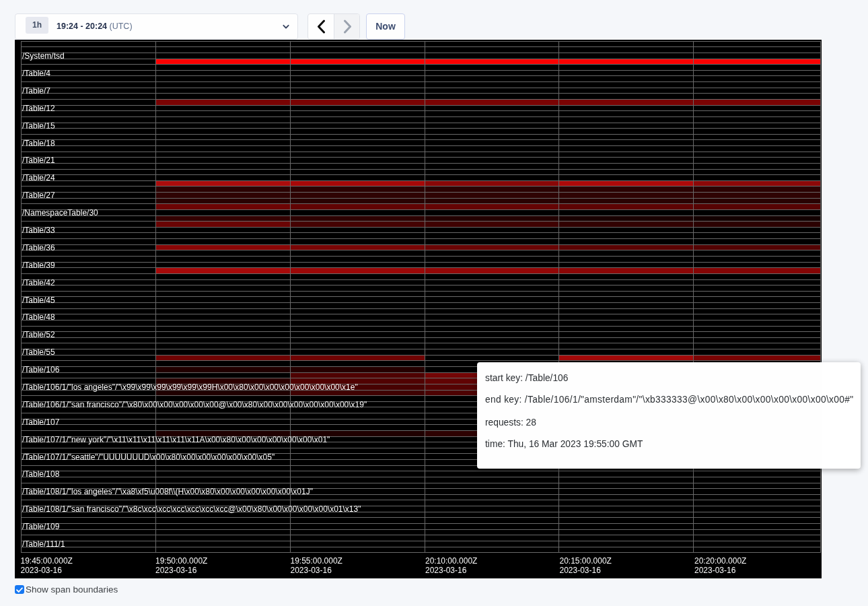  I want to click on svg-text: /Table/33, so click(39, 230).